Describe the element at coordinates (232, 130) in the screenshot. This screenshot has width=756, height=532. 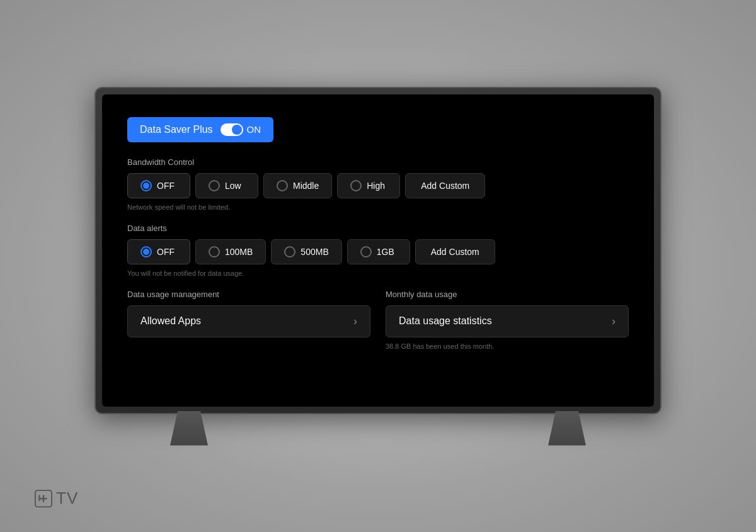
I see `toggle-track` at that location.